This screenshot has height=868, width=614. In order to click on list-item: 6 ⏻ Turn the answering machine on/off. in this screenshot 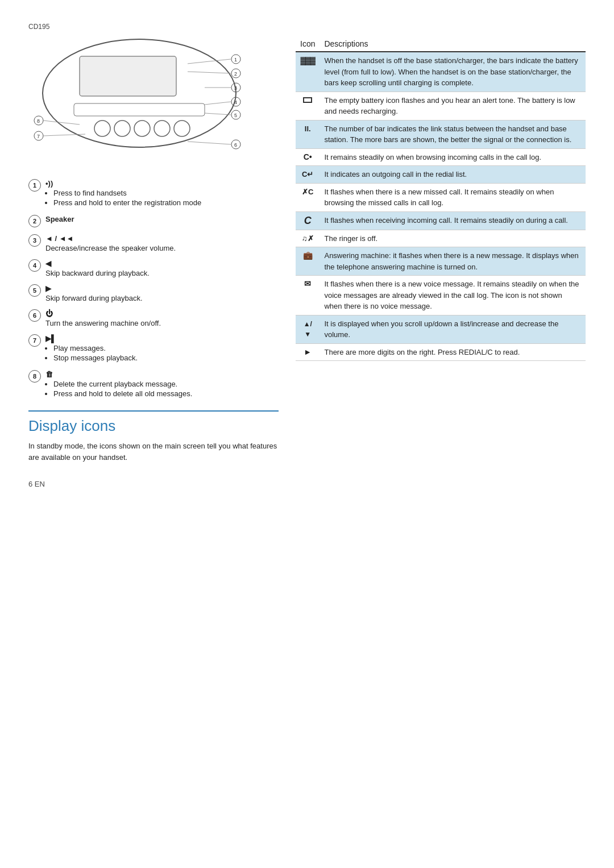, I will do `click(154, 318)`.